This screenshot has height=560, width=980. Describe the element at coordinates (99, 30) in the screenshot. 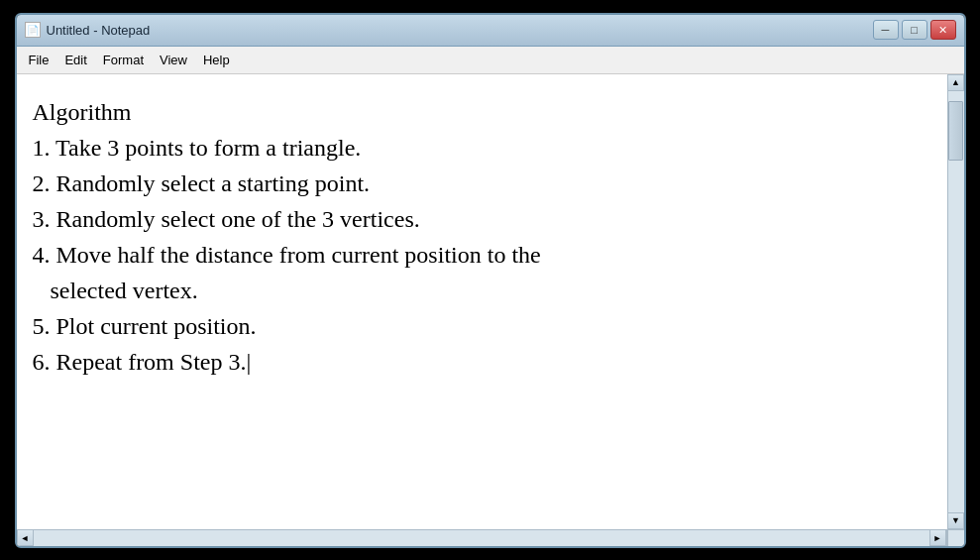

I see `window-title: Untitled - Notepad` at that location.